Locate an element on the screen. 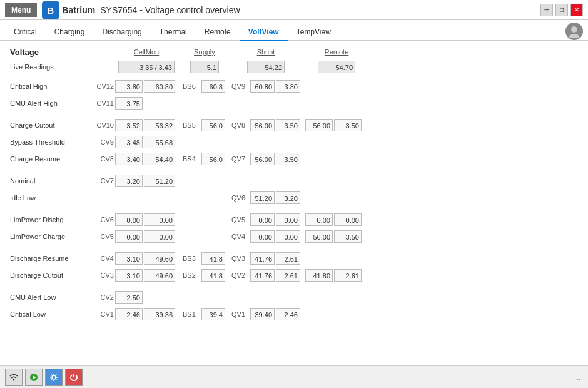 The image size is (588, 388). cellmon1-10: 0.00 is located at coordinates (129, 220).